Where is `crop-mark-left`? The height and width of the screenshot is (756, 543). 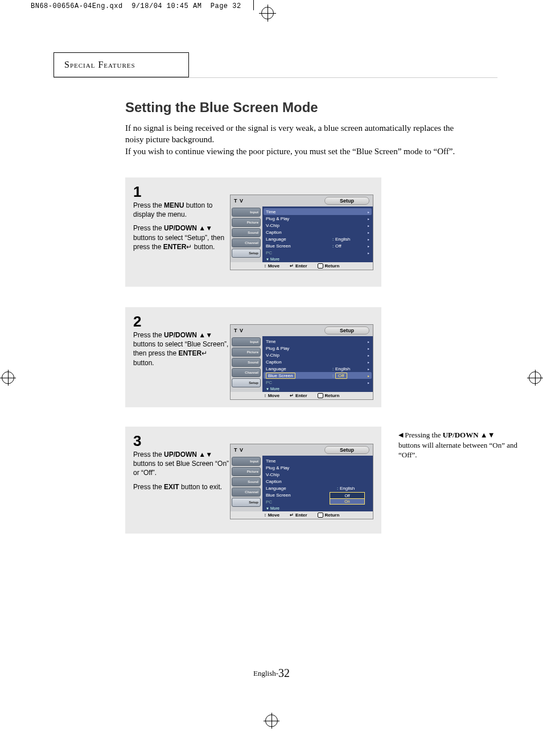 crop-mark-left is located at coordinates (8, 378).